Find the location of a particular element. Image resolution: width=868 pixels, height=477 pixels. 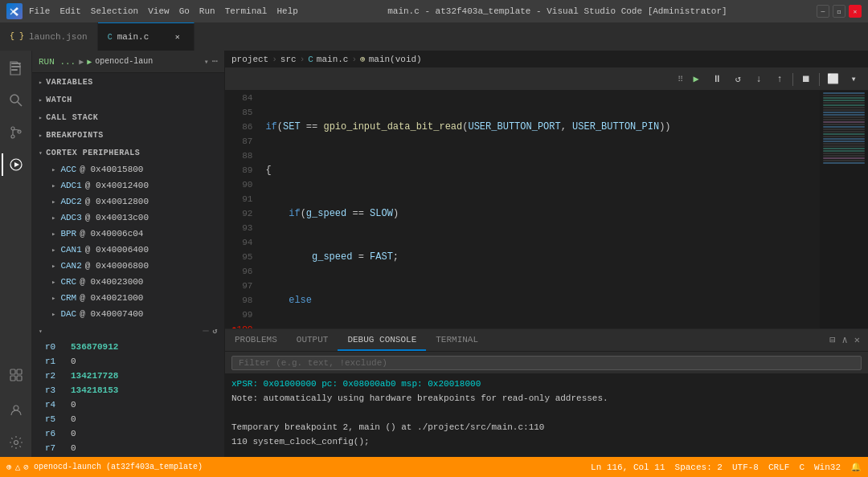

debug-config-label: openocd-laun is located at coordinates (148, 61).